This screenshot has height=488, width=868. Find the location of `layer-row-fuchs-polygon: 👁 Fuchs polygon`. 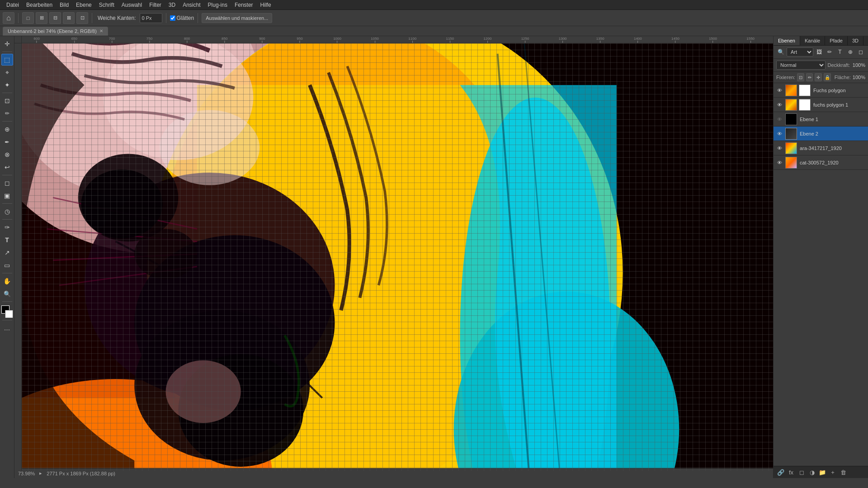

layer-row-fuchs-polygon: 👁 Fuchs polygon is located at coordinates (821, 90).